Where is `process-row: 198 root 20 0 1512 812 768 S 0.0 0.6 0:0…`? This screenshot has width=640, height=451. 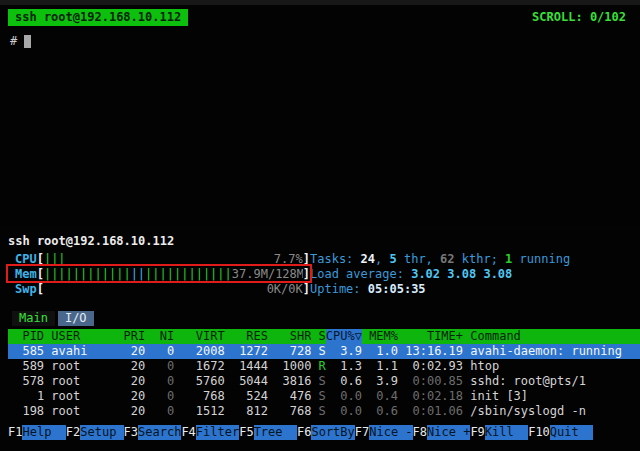
process-row: 198 root 20 0 1512 812 768 S 0.0 0.6 0:0… is located at coordinates (324, 412).